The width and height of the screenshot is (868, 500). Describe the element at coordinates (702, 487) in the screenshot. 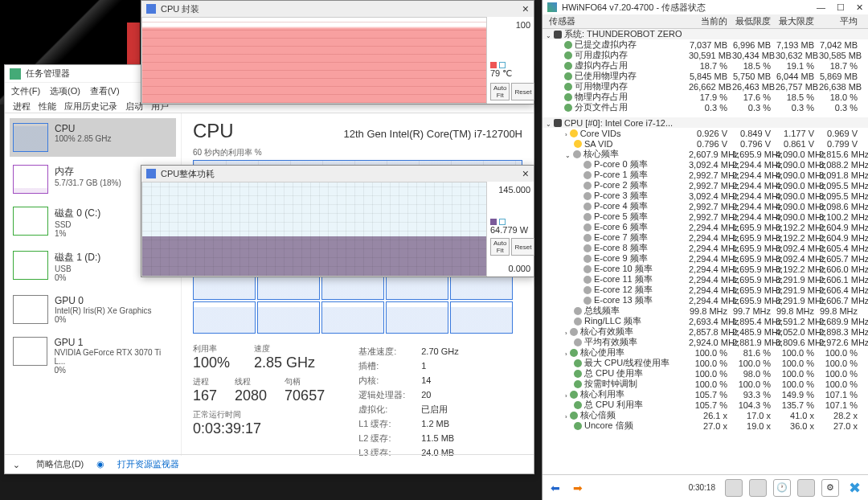

I see `elapsed-time: 0:30:18` at that location.